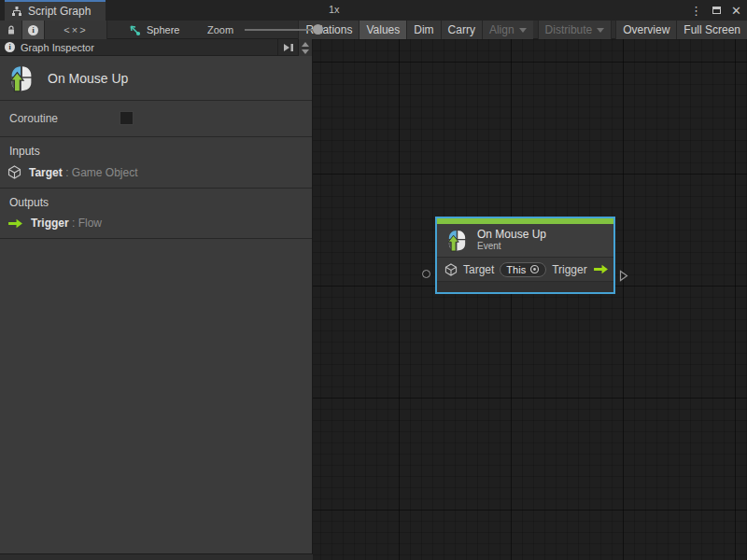  What do you see at coordinates (304, 48) in the screenshot?
I see `panel-scroll-spinner` at bounding box center [304, 48].